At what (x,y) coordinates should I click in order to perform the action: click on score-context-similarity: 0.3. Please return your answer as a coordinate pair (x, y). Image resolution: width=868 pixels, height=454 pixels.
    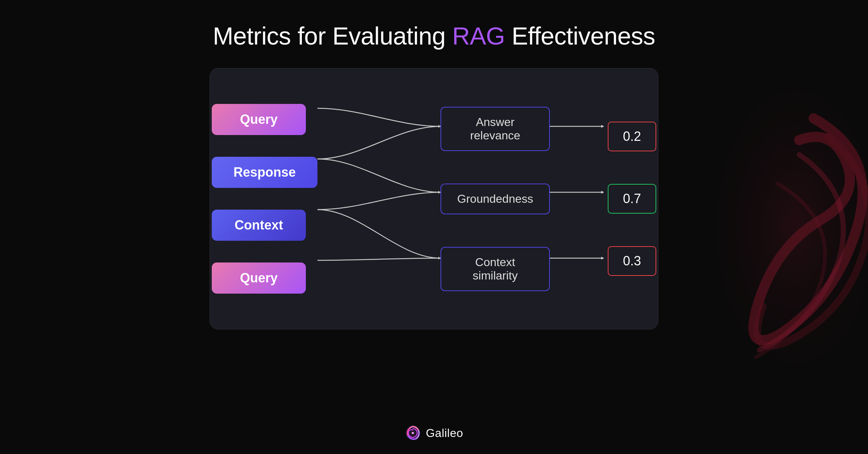
    Looking at the image, I should click on (632, 261).